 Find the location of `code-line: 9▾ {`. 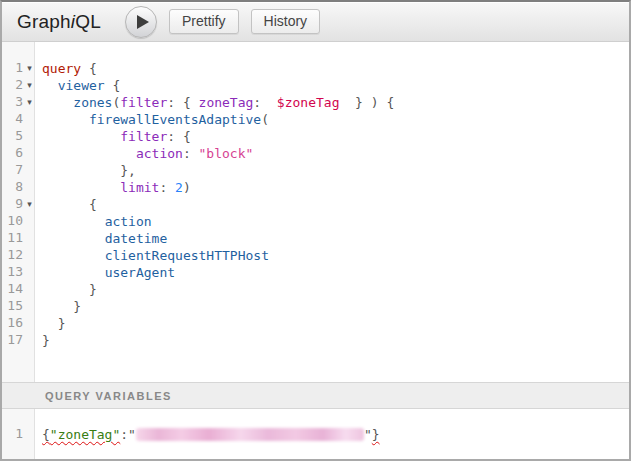

code-line: 9▾ { is located at coordinates (316, 204).